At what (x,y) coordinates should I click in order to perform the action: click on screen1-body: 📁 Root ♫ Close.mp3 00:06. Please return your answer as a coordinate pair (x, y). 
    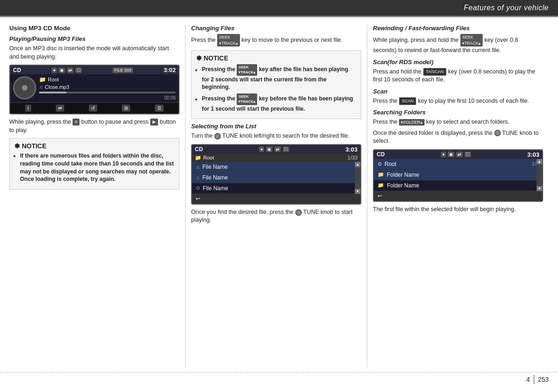
    Looking at the image, I should click on (94, 88).